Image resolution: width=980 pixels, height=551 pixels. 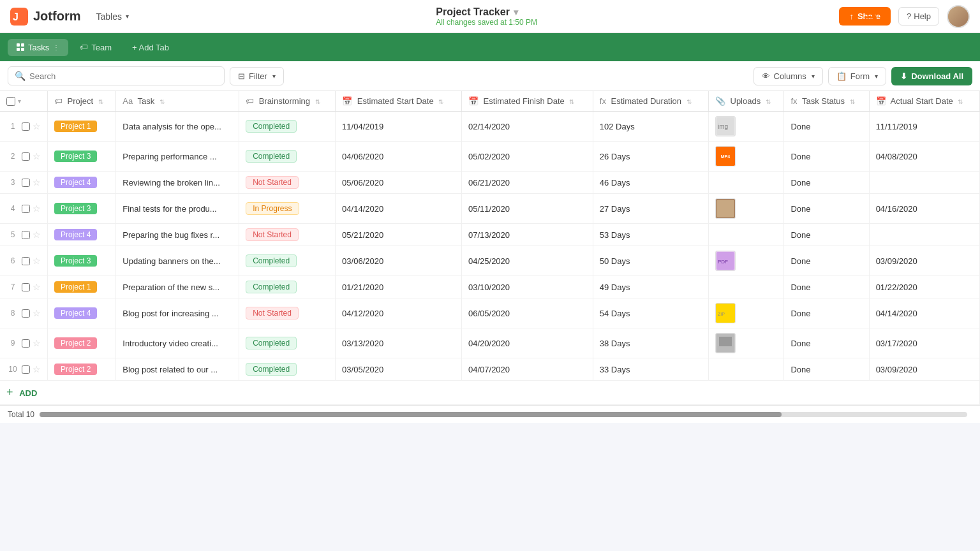 I want to click on tab-tasks: Tasks ⋮, so click(x=38, y=47).